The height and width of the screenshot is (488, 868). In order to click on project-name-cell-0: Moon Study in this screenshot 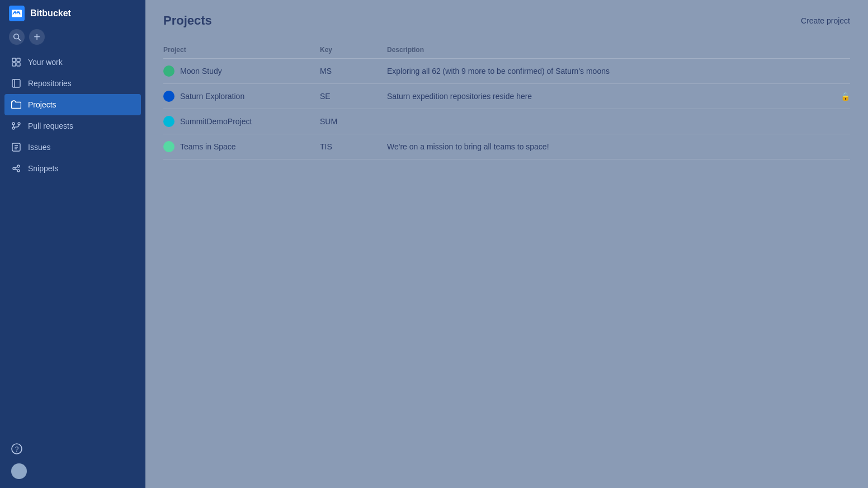, I will do `click(242, 72)`.